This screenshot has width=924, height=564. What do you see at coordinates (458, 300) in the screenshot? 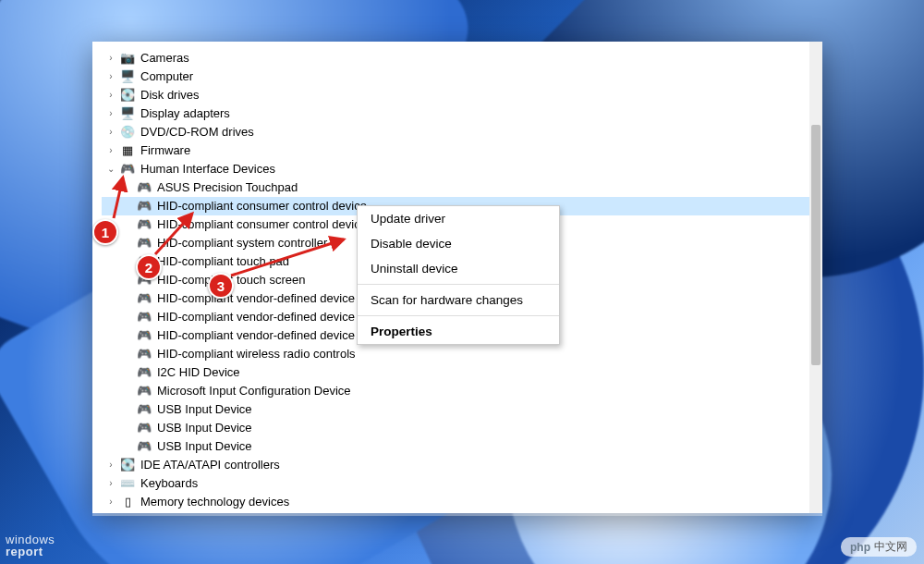
I see `menu-item-scan-for-hardware-changes: Scan for hardware changes` at bounding box center [458, 300].